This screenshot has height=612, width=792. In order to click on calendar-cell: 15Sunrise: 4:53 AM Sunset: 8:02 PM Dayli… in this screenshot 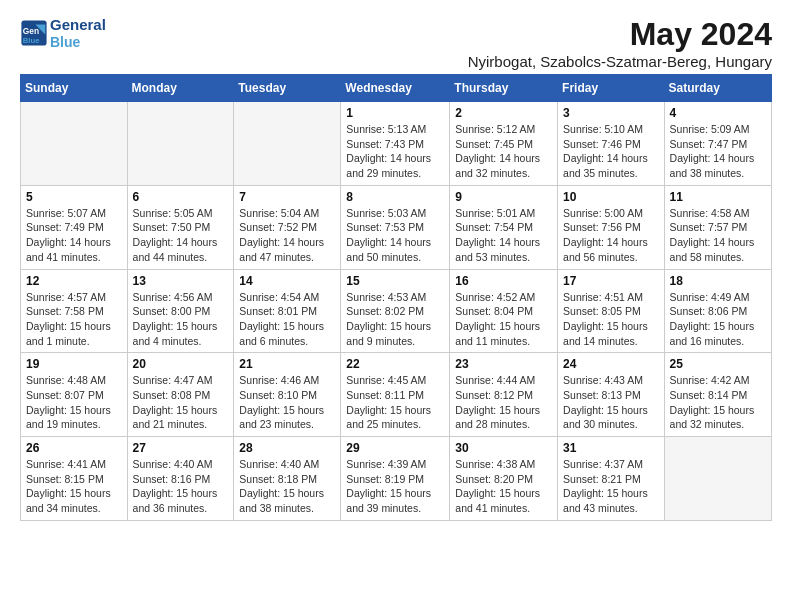, I will do `click(396, 311)`.